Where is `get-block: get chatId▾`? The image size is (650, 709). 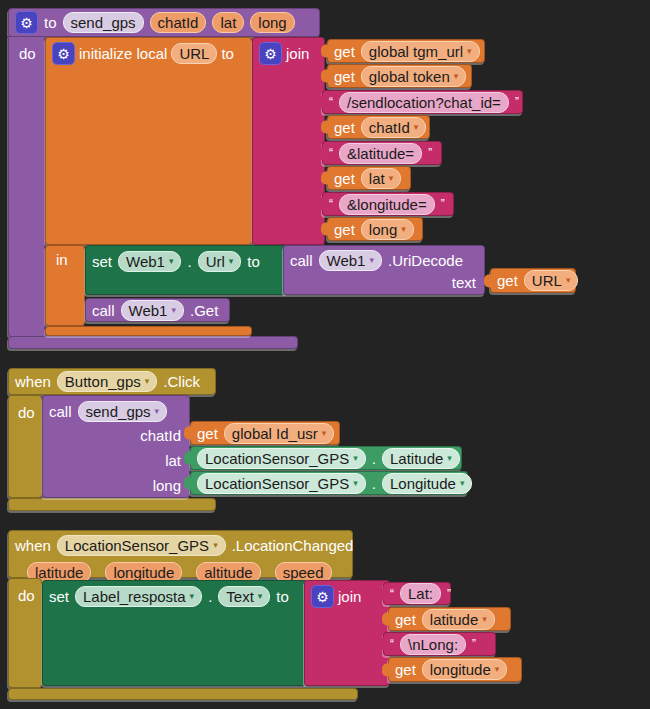
get-block: get chatId▾ is located at coordinates (378, 127).